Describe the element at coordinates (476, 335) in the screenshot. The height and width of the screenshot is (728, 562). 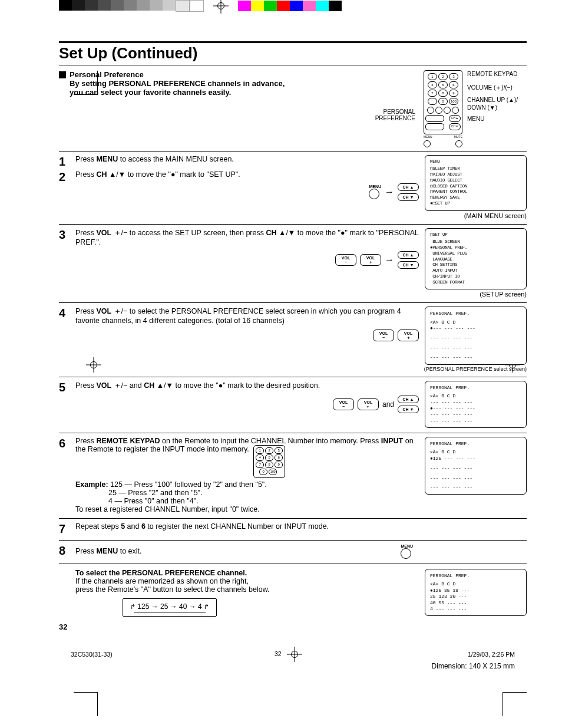
I see `pp-select-screen: PERSONAL PREF. <A> B C D ●--- --- --- --…` at that location.